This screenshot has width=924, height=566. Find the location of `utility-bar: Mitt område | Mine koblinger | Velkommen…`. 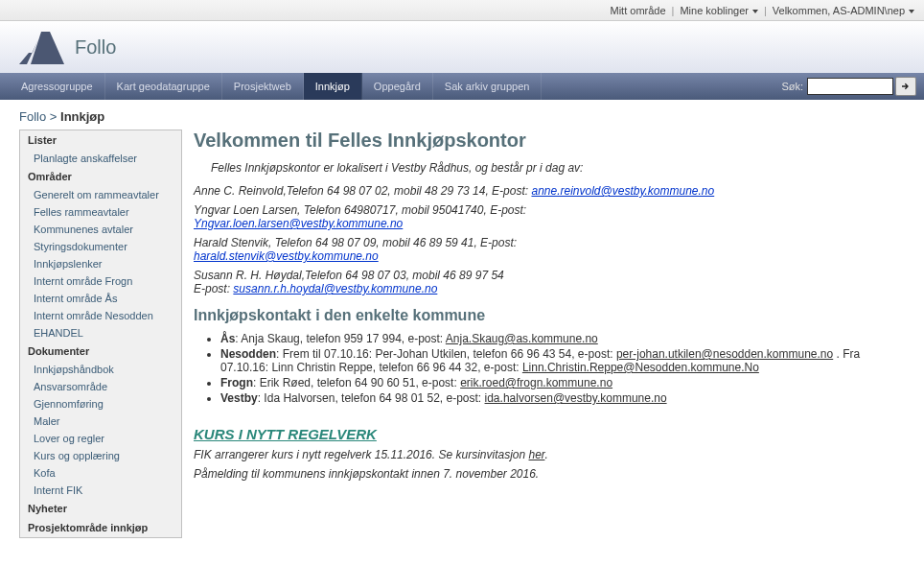

utility-bar: Mitt område | Mine koblinger | Velkommen… is located at coordinates (462, 11).